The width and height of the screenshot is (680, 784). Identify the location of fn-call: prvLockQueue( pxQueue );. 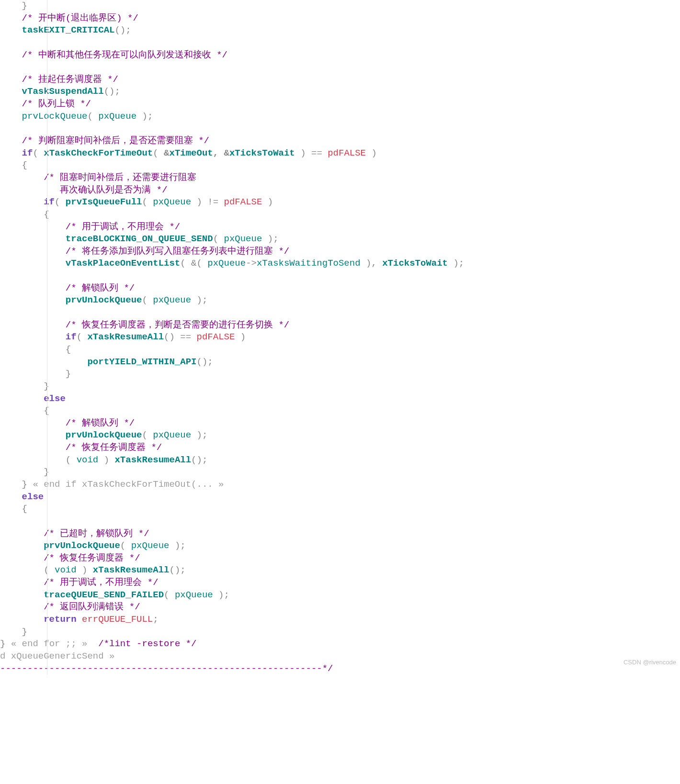
(88, 116).